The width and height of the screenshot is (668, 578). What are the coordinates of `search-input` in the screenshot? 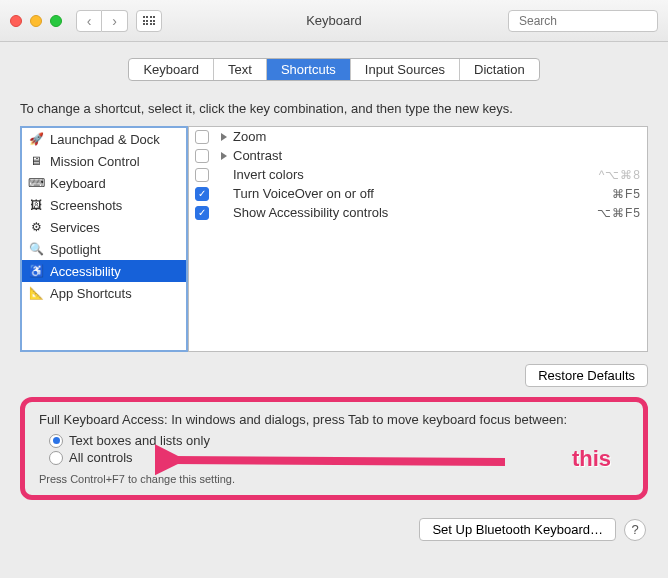 It's located at (594, 21).